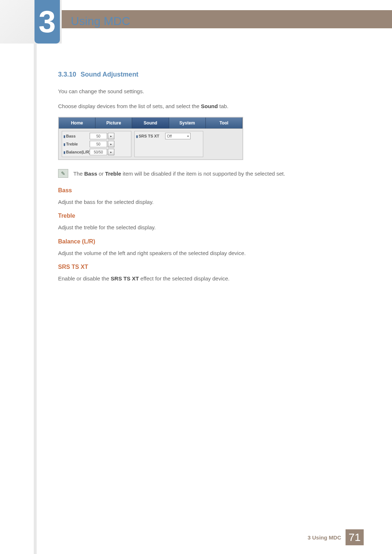  I want to click on balance-heading: Balance (L/R), so click(200, 242).